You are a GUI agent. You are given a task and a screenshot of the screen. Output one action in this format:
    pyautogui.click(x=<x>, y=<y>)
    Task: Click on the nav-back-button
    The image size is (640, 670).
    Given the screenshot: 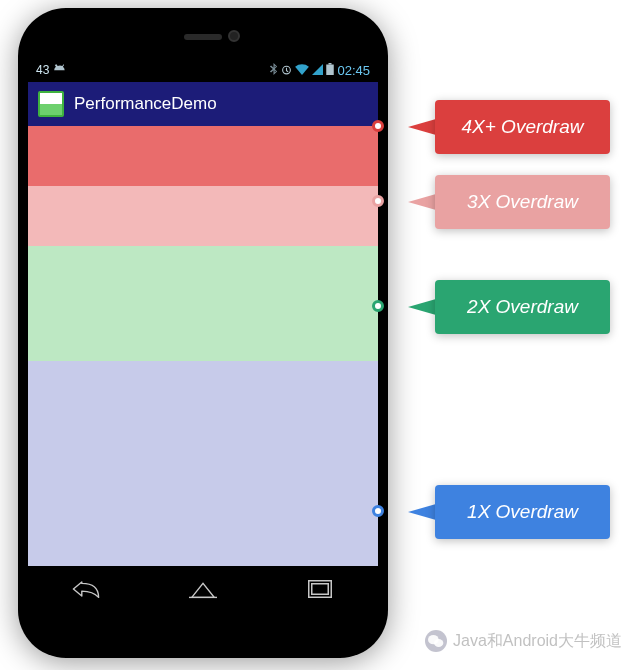 What is the action you would take?
    pyautogui.click(x=86, y=589)
    